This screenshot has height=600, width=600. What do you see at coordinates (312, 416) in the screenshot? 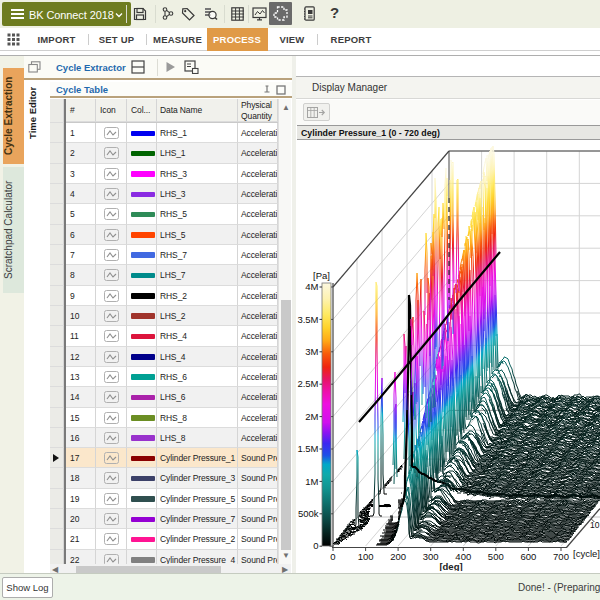
I see `svg-text: 2M` at bounding box center [312, 416].